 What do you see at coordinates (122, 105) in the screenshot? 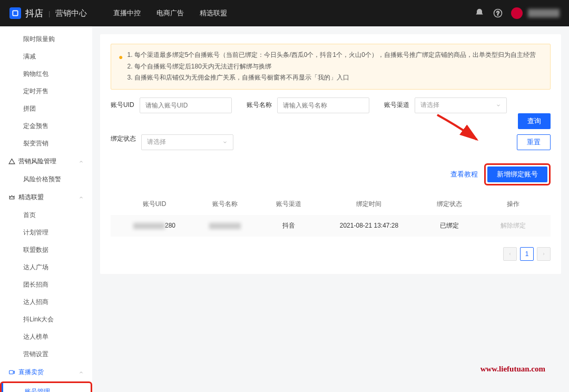
I see `label-uid: 账号UID` at bounding box center [122, 105].